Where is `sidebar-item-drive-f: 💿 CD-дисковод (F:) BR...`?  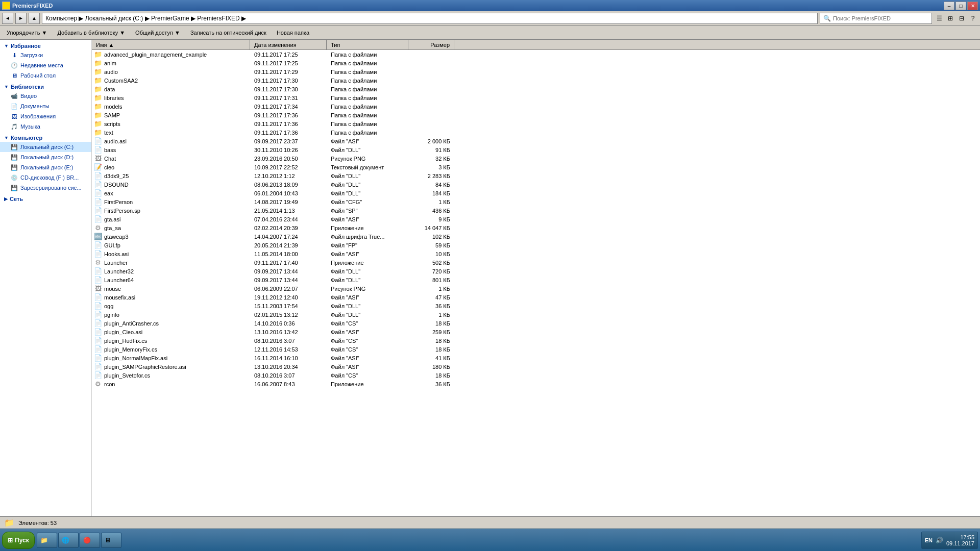
sidebar-item-drive-f: 💿 CD-дисковод (F:) BR... is located at coordinates (46, 178).